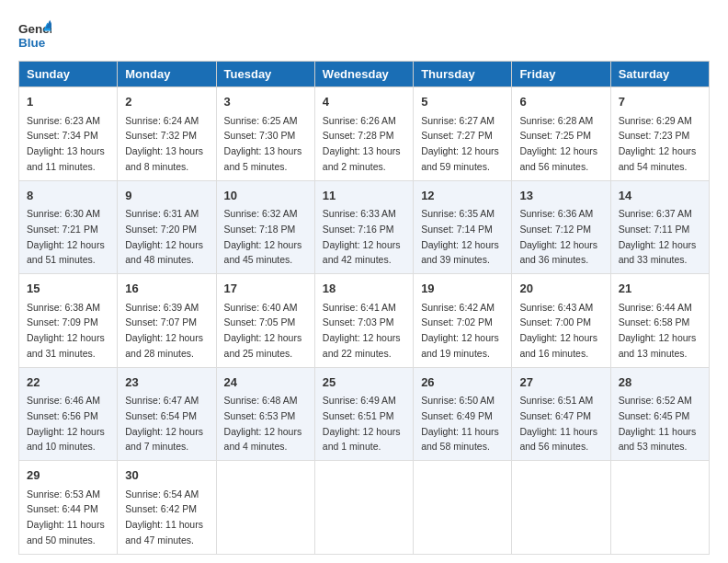 The height and width of the screenshot is (563, 728). What do you see at coordinates (460, 330) in the screenshot?
I see `sunrise: Sunrise: 6:42 AMSunset: 7:02 PMDaylight:…` at bounding box center [460, 330].